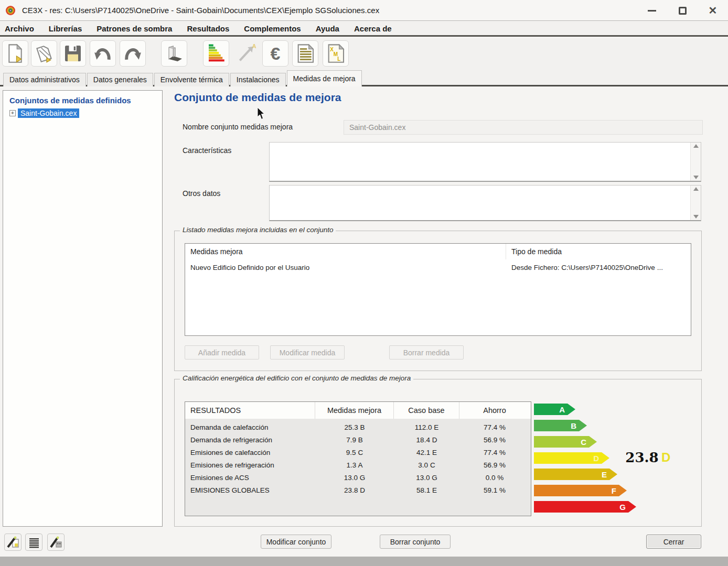  Describe the element at coordinates (15, 53) in the screenshot. I see `new-file-button` at that location.